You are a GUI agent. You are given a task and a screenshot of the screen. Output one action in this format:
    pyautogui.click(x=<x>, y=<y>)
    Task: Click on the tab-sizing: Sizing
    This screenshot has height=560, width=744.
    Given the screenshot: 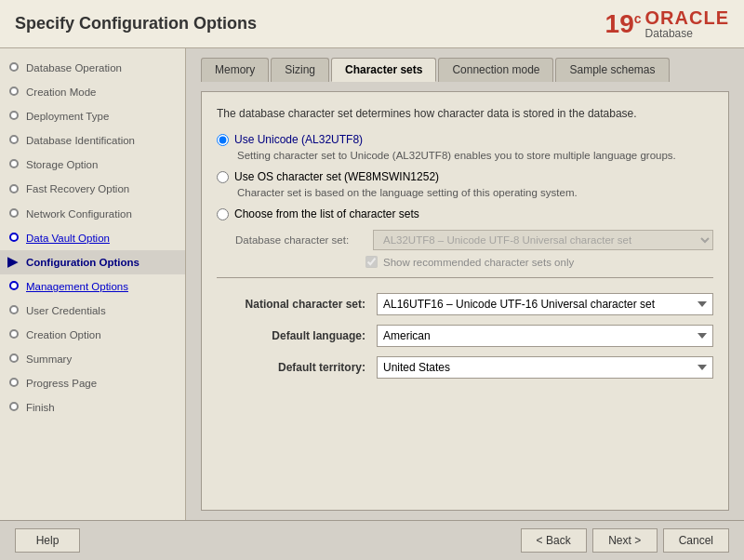 What is the action you would take?
    pyautogui.click(x=299, y=70)
    